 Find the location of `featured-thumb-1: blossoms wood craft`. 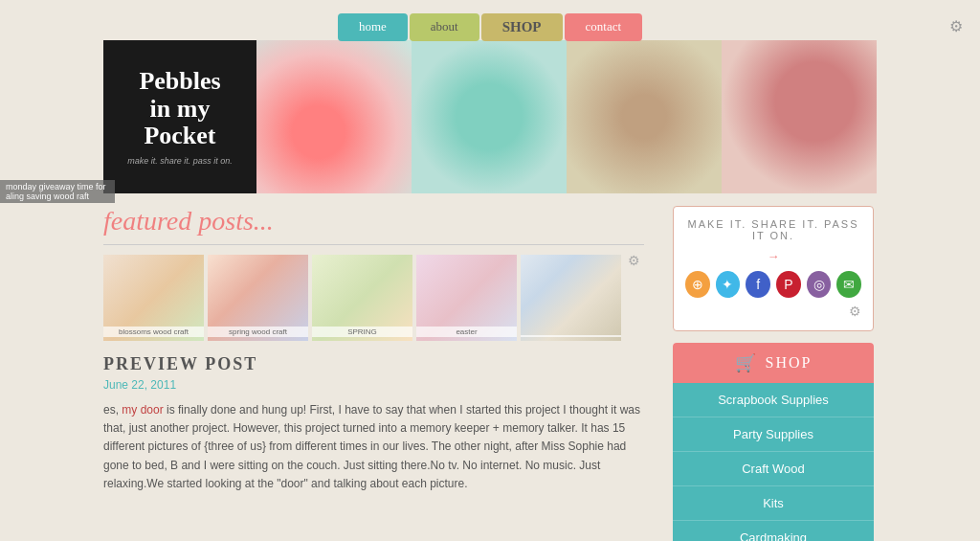

featured-thumb-1: blossoms wood craft is located at coordinates (153, 298).